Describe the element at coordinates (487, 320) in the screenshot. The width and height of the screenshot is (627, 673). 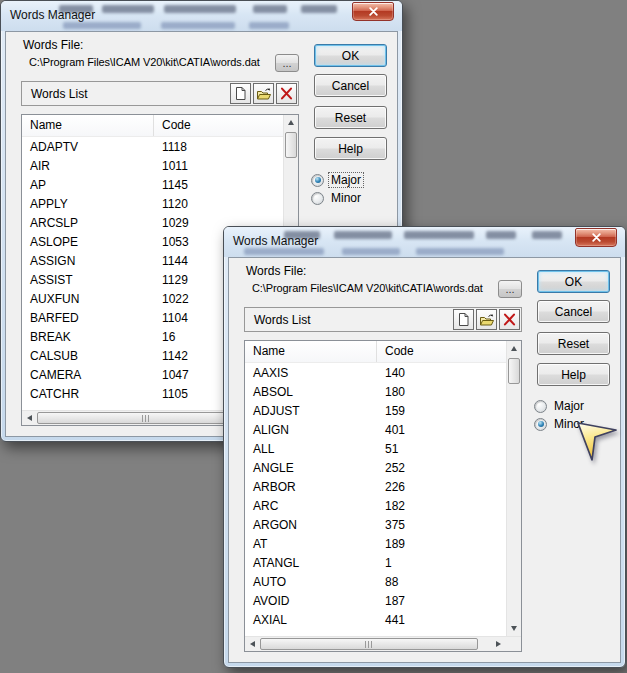
I see `open-folder-icon` at that location.